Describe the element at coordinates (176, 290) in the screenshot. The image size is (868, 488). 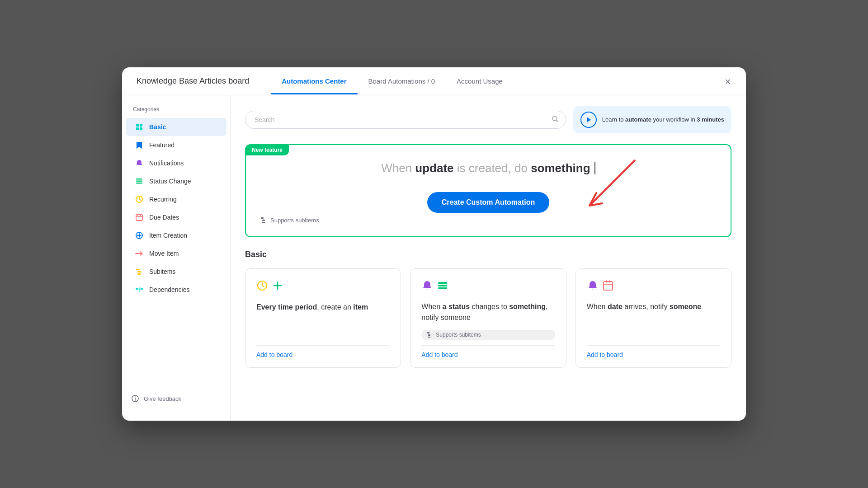
I see `sidebar-item-dependencies: Dependencies` at that location.